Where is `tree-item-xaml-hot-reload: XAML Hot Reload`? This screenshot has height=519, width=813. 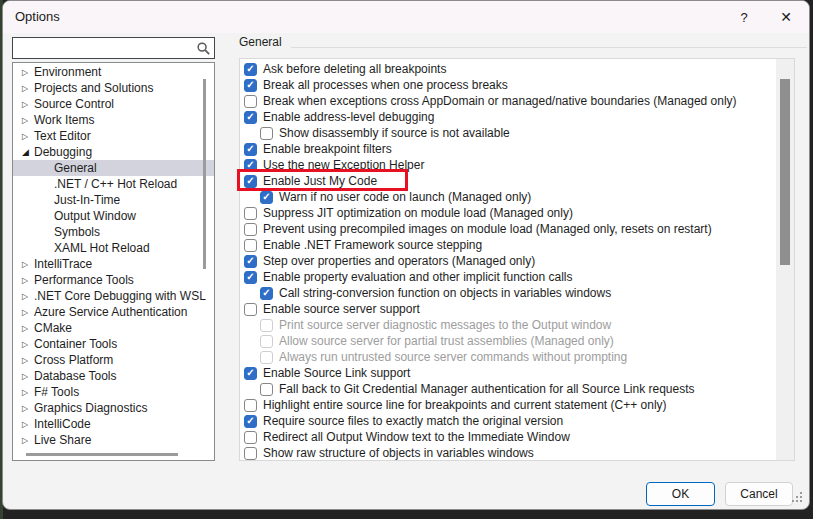
tree-item-xaml-hot-reload: XAML Hot Reload is located at coordinates (114, 248).